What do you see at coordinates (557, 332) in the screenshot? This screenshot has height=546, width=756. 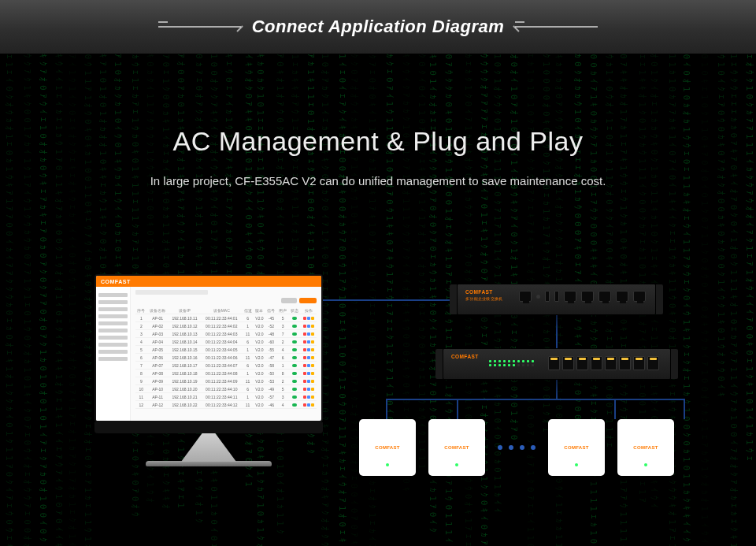 I see `wire-gateway-to-switch` at bounding box center [557, 332].